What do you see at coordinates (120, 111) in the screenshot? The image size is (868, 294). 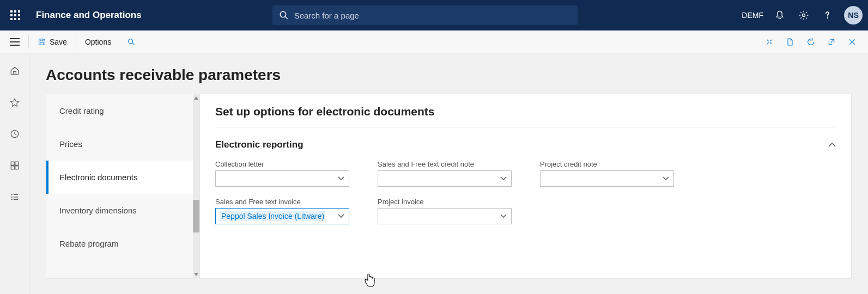 I see `sidepanel-item-credit-rating: Credit rating` at bounding box center [120, 111].